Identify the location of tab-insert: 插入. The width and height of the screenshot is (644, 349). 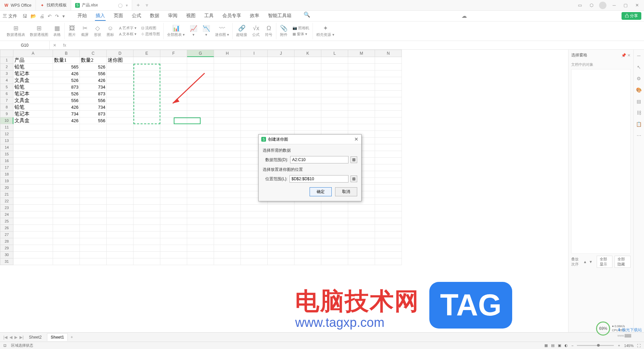
(100, 16).